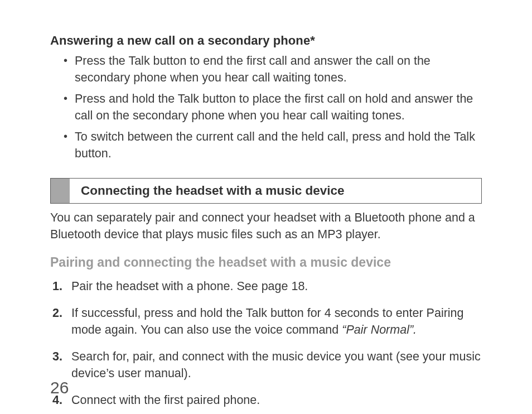 The width and height of the screenshot is (532, 414). What do you see at coordinates (266, 226) in the screenshot?
I see `section-intro-paragraph: You can separately pair and connect your…` at bounding box center [266, 226].